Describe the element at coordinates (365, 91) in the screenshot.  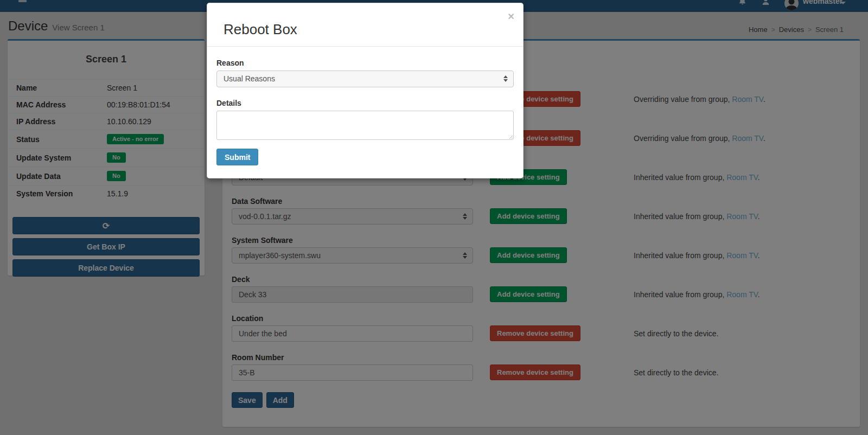
I see `reboot-box-modal: Reboot Box × Reason Usual Reasons Detail…` at that location.